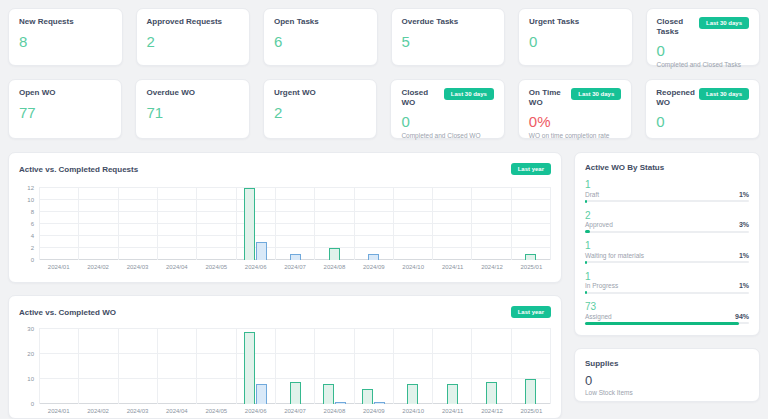 Image resolution: width=768 pixels, height=419 pixels. Describe the element at coordinates (667, 168) in the screenshot. I see `status-panel-title: Active WO By Status` at that location.